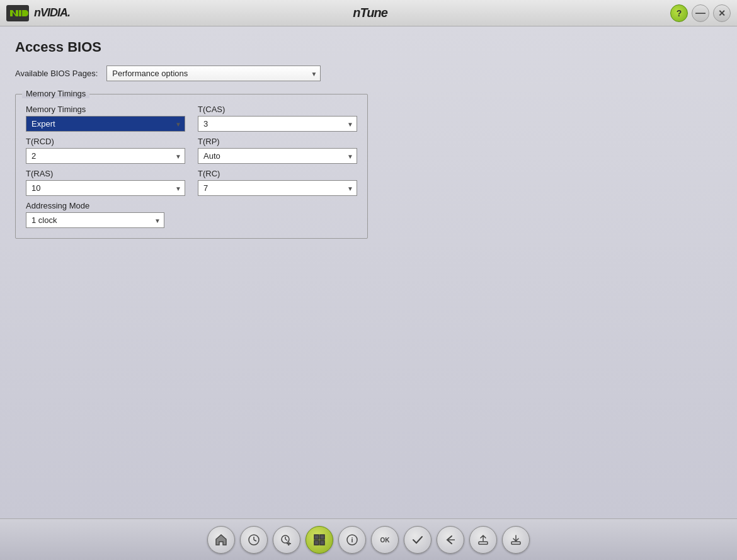  What do you see at coordinates (483, 540) in the screenshot?
I see `upload-button` at bounding box center [483, 540].